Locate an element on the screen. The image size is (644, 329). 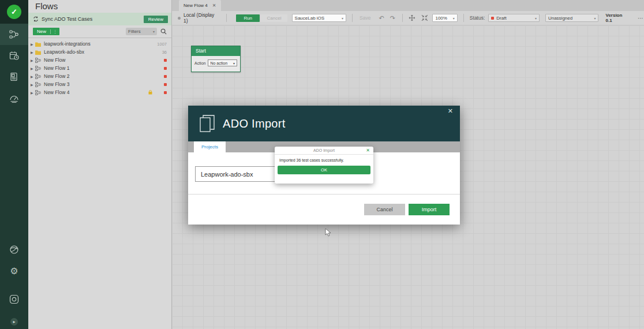
filters-label: Filters is located at coordinates (134, 31).